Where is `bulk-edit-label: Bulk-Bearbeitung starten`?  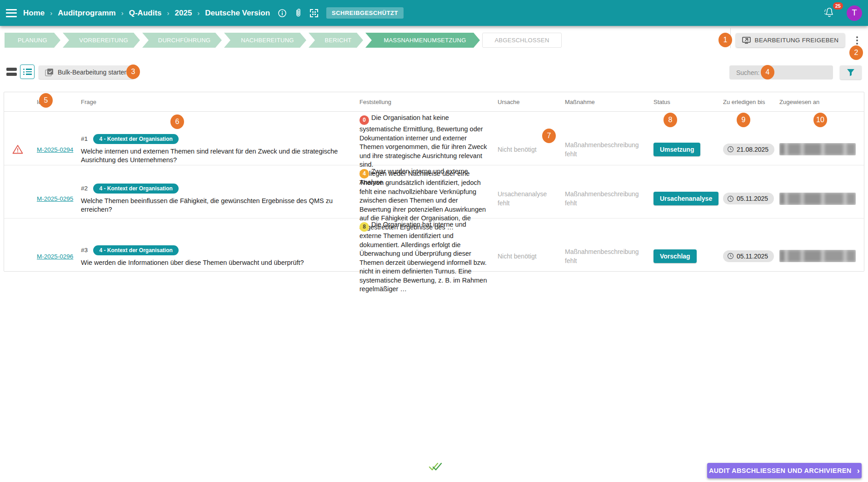 bulk-edit-label: Bulk-Bearbeitung starten is located at coordinates (93, 72).